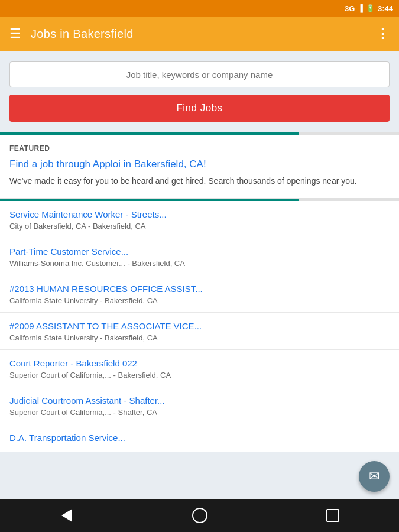 This screenshot has width=399, height=532. I want to click on bottom-nav, so click(200, 515).